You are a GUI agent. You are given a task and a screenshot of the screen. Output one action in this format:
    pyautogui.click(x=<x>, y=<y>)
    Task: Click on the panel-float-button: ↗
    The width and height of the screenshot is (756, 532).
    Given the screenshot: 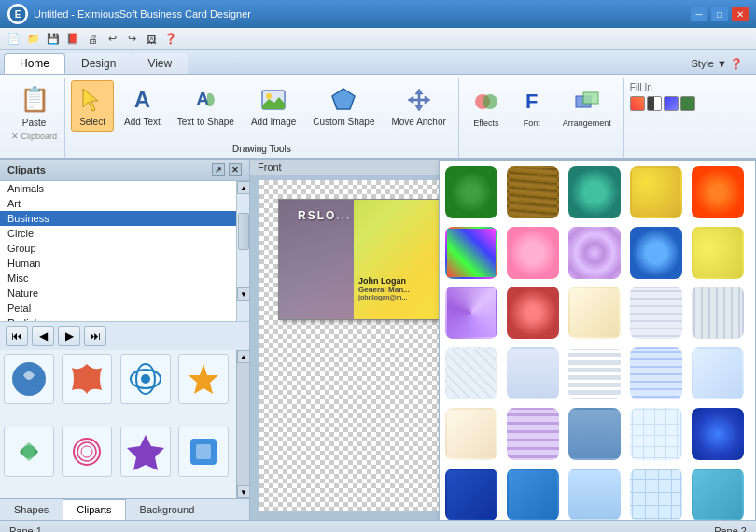 What is the action you would take?
    pyautogui.click(x=218, y=170)
    